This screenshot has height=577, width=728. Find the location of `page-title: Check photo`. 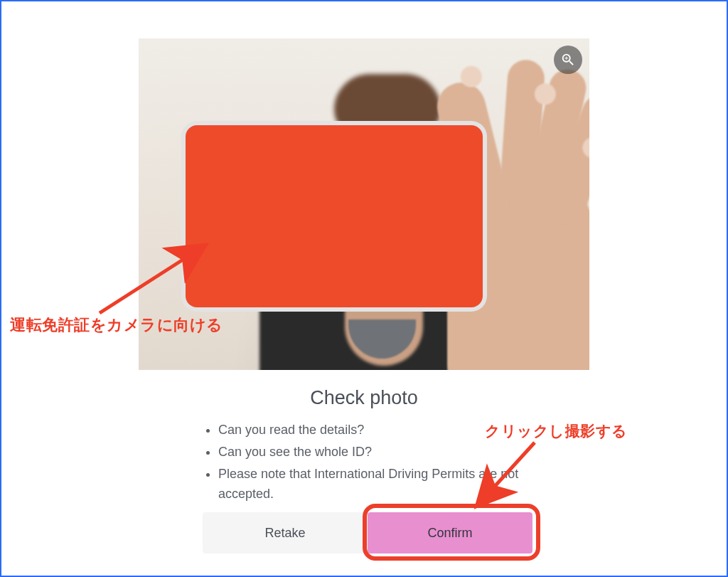

page-title: Check photo is located at coordinates (364, 398).